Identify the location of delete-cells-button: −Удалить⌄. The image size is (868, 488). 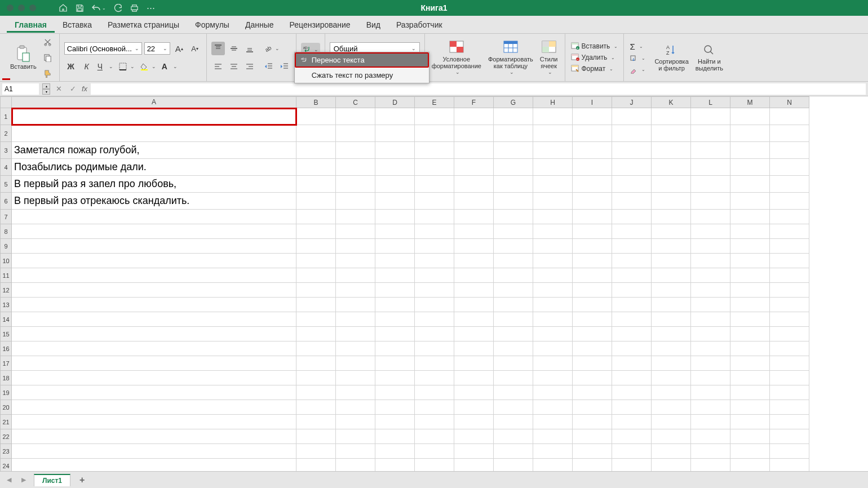
(595, 57).